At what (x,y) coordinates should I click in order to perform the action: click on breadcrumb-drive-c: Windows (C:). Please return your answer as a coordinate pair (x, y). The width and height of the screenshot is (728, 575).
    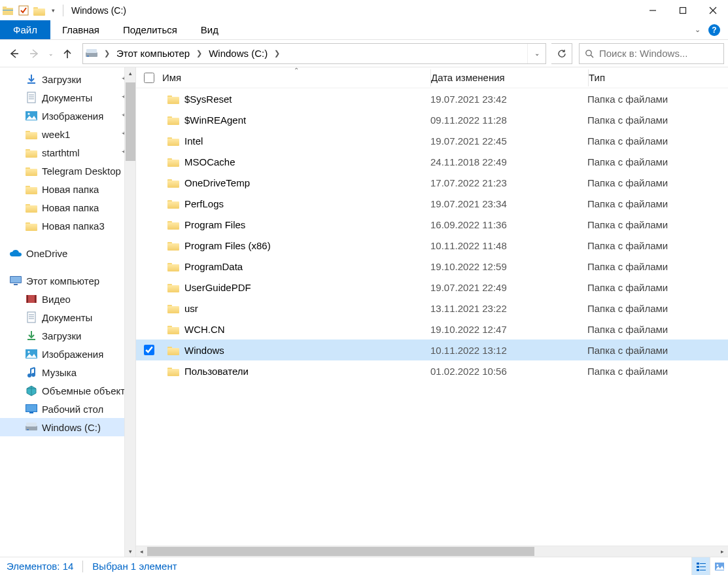
    Looking at the image, I should click on (238, 54).